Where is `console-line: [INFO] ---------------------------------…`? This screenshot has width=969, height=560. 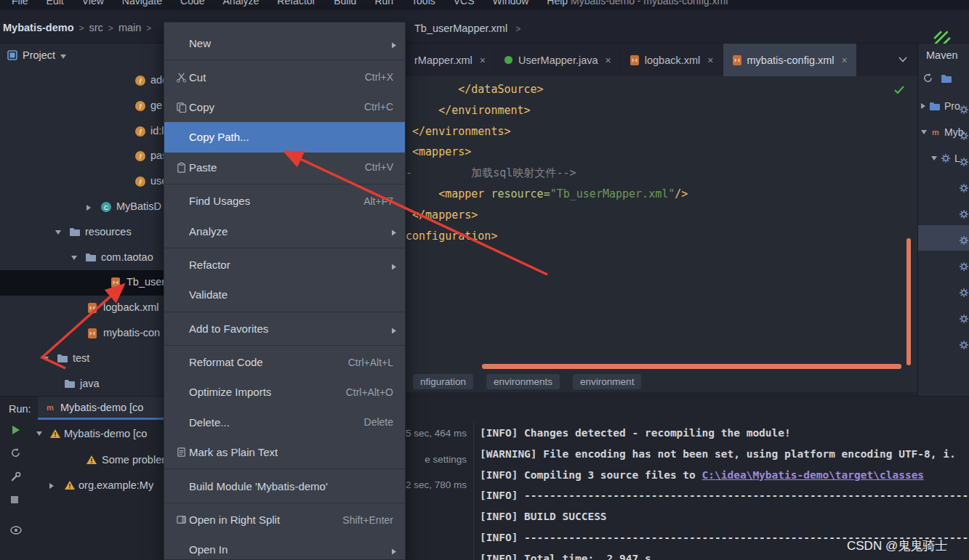 console-line: [INFO] ---------------------------------… is located at coordinates (724, 495).